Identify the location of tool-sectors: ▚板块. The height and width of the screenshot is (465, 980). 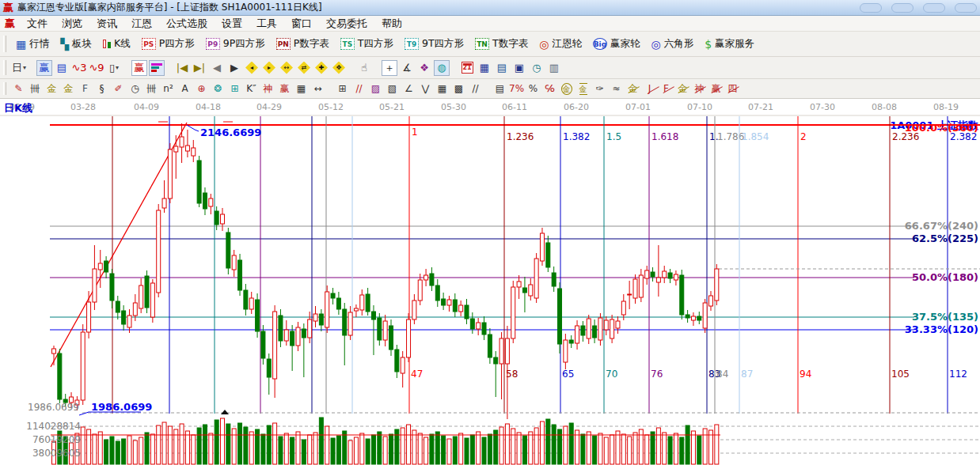
(76, 44).